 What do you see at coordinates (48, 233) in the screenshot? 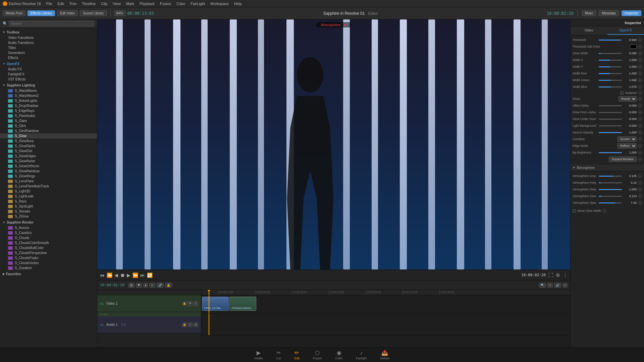
I see `effect-caustics: S_Caustics` at bounding box center [48, 233].